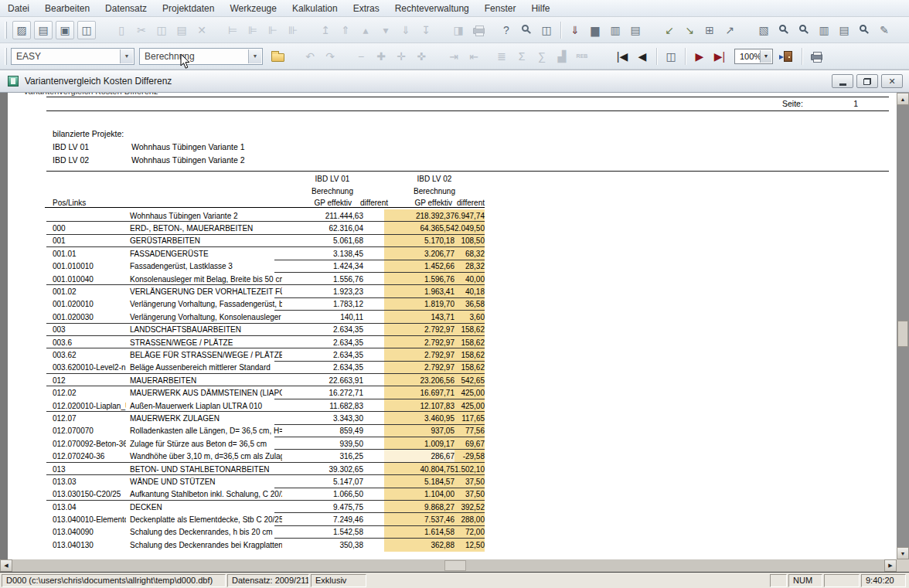 The width and height of the screenshot is (909, 588). Describe the element at coordinates (595, 30) in the screenshot. I see `data-book-icon: ▆` at that location.